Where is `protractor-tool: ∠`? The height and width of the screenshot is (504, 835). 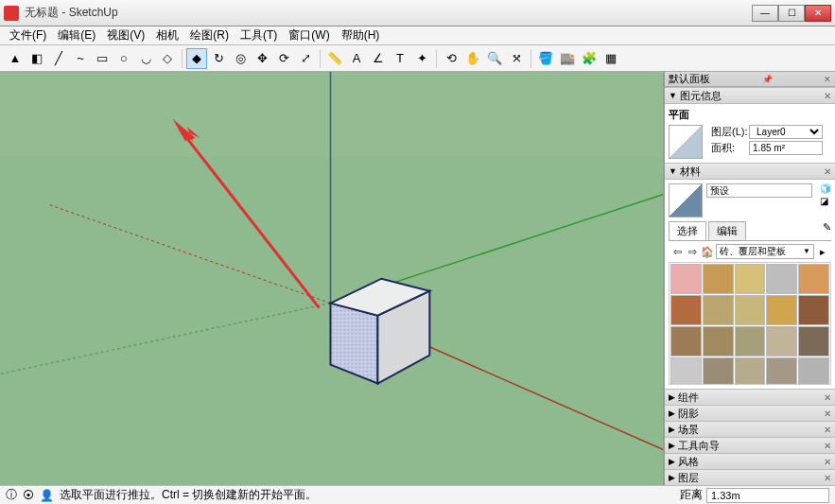
protractor-tool: ∠ is located at coordinates (378, 59).